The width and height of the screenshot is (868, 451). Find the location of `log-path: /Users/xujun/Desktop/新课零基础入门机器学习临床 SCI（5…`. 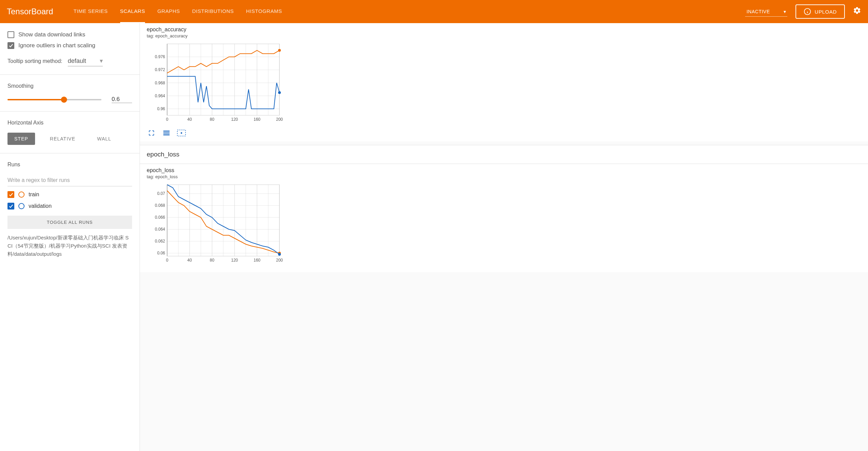

log-path: /Users/xujun/Desktop/新课零基础入门机器学习临床 SCI（5… is located at coordinates (70, 246).